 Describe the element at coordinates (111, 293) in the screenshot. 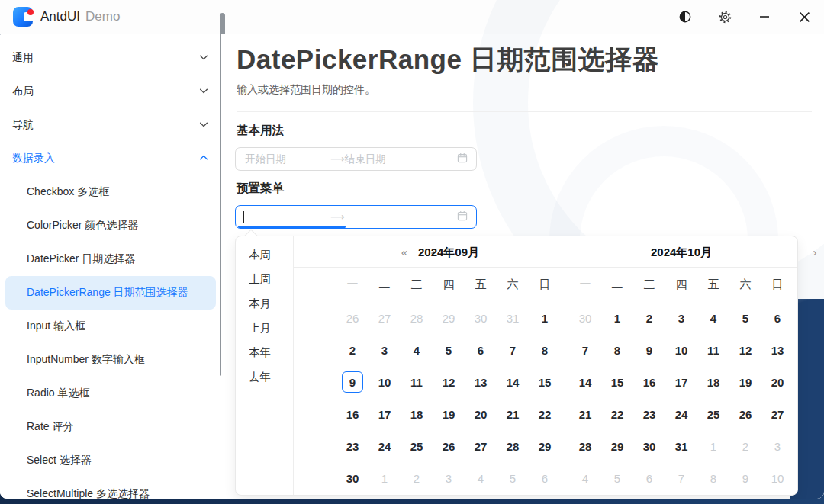

I see `sidebar-item-3: DatePickerRange 日期范围选择器` at that location.